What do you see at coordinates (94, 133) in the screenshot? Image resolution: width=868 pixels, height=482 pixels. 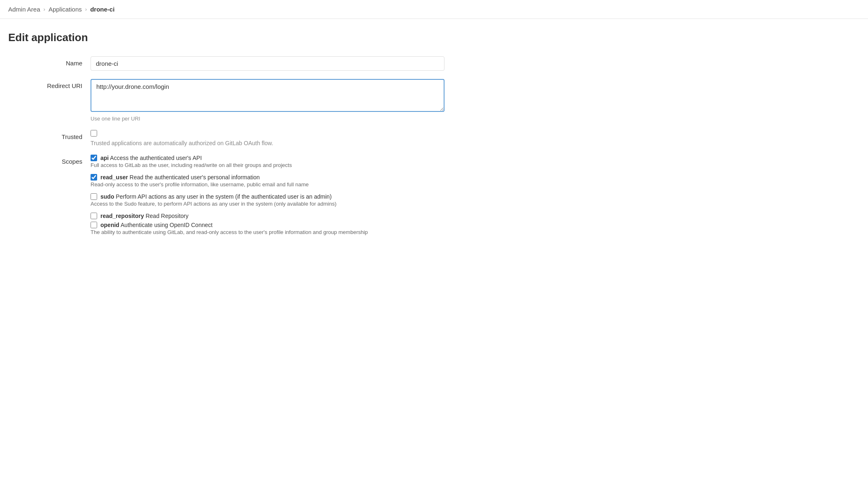 I see `trusted-checkbox` at bounding box center [94, 133].